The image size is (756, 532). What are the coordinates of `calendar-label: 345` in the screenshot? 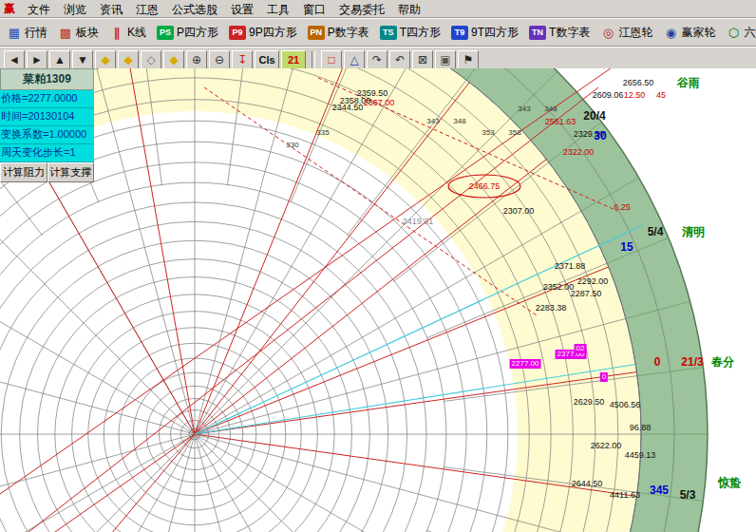 It's located at (659, 490).